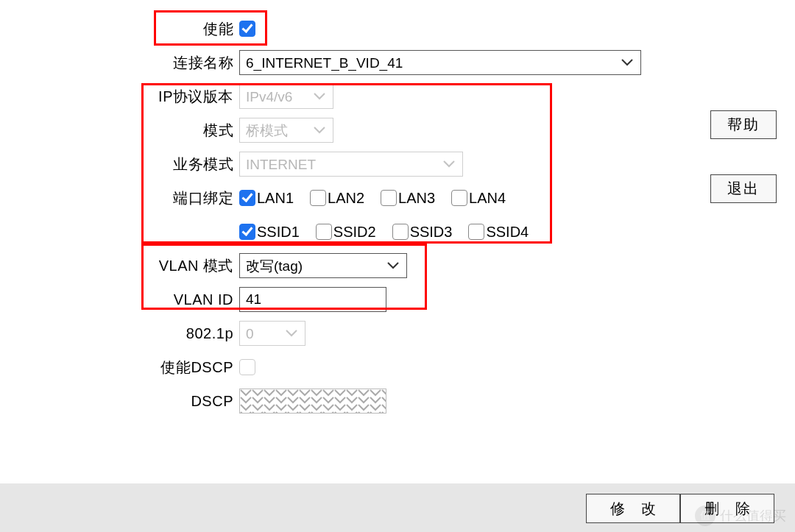  I want to click on label-ssid3: SSID3, so click(431, 233).